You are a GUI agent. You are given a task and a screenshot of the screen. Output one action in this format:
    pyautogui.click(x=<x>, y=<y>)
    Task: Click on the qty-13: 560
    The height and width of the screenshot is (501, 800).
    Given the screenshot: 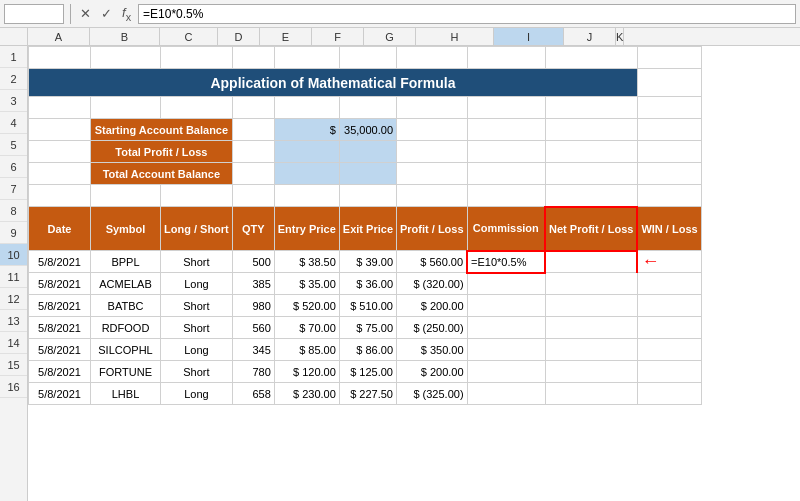 What is the action you would take?
    pyautogui.click(x=253, y=328)
    